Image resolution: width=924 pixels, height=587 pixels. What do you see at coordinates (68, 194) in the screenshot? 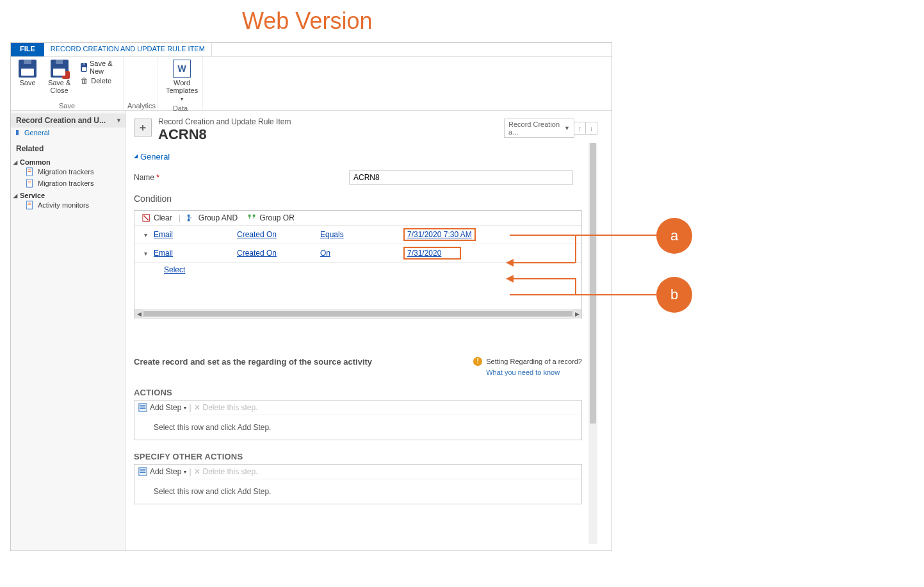
I see `sidebar-group-service: Service` at bounding box center [68, 194].